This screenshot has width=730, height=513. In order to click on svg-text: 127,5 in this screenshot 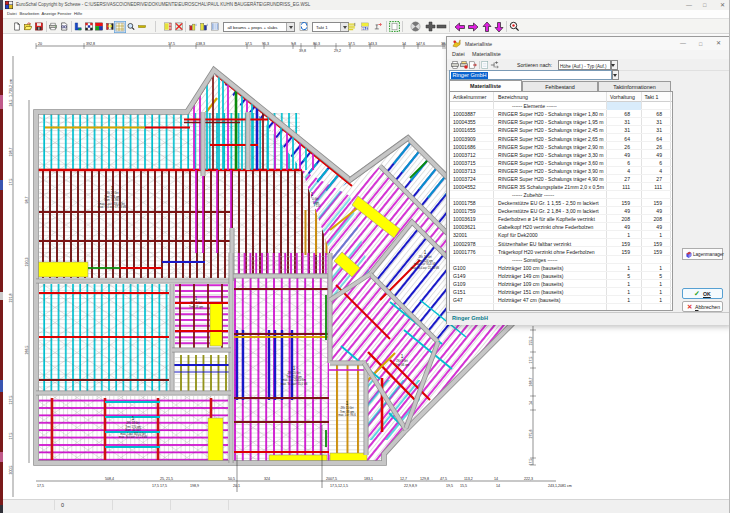, I will do `click(11, 400)`.